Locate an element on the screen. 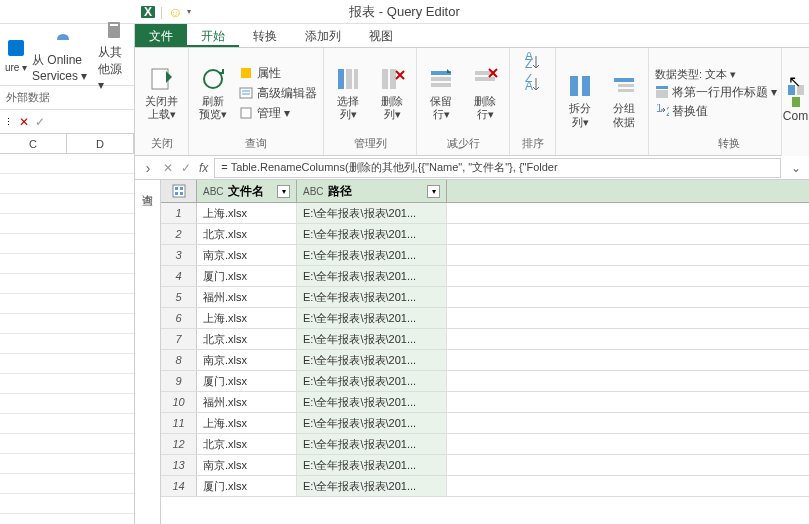  group-by-button: 分组 依据 is located at coordinates (624, 100).